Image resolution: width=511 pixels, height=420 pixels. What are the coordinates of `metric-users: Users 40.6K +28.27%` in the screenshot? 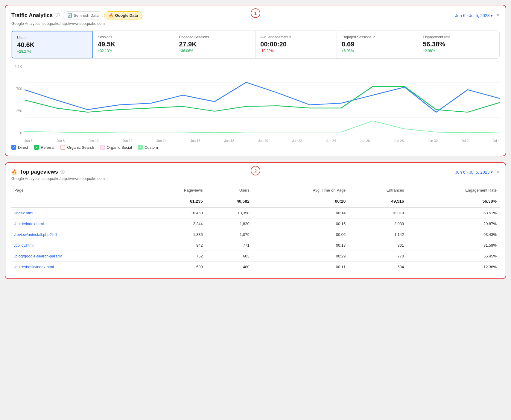 It's located at (52, 45).